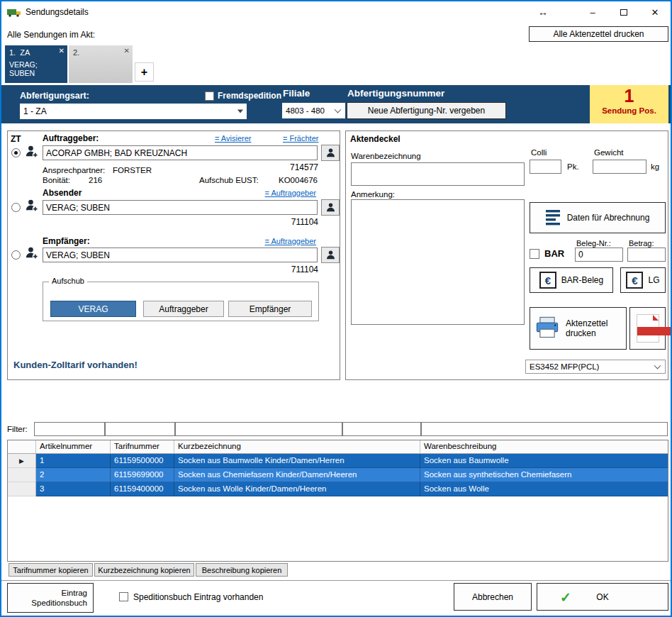 The height and width of the screenshot is (617, 672). Describe the element at coordinates (298, 447) in the screenshot. I see `col-kurzbezeichnung: Kurzbezeichnung` at that location.